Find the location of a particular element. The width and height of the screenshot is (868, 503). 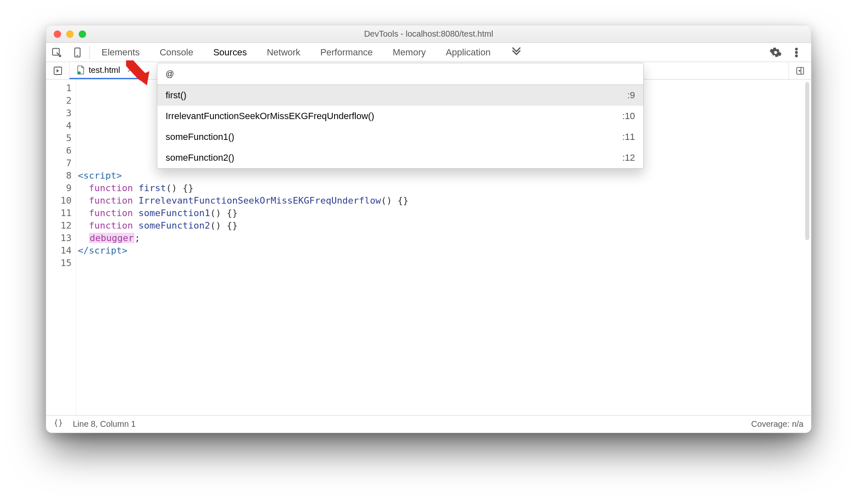

line-number: 5 is located at coordinates (59, 138).